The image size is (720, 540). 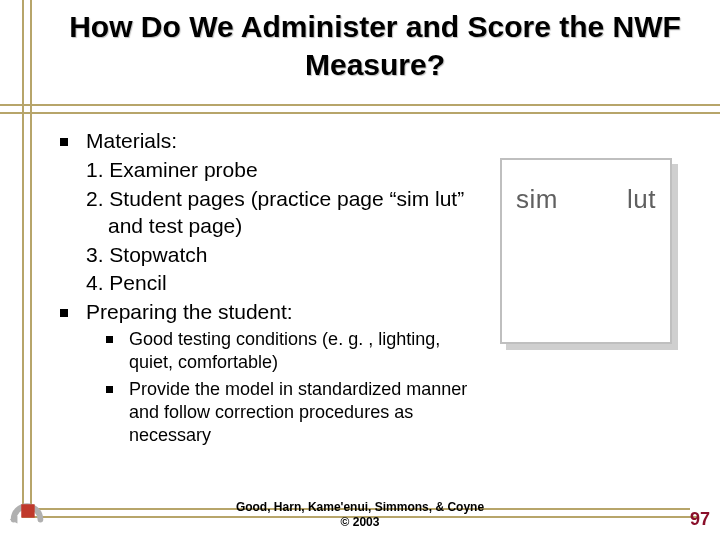 I want to click on preparing-label: Preparing the student:, so click(x=278, y=312).